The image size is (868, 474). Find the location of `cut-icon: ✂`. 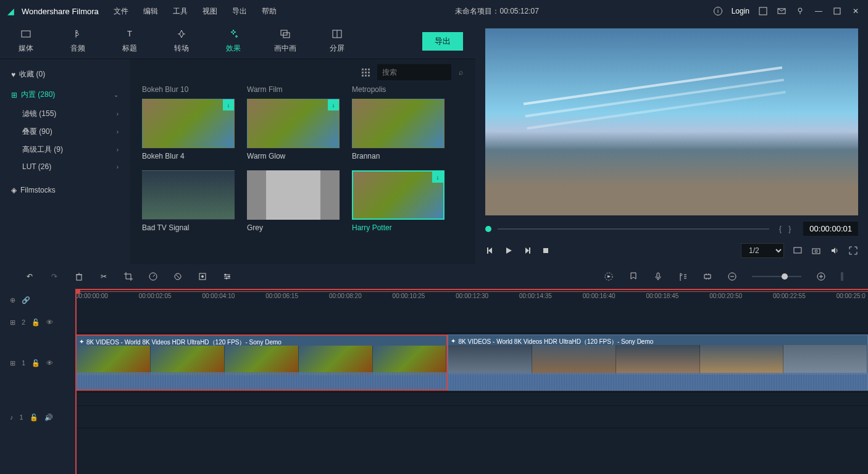

cut-icon: ✂ is located at coordinates (104, 276).